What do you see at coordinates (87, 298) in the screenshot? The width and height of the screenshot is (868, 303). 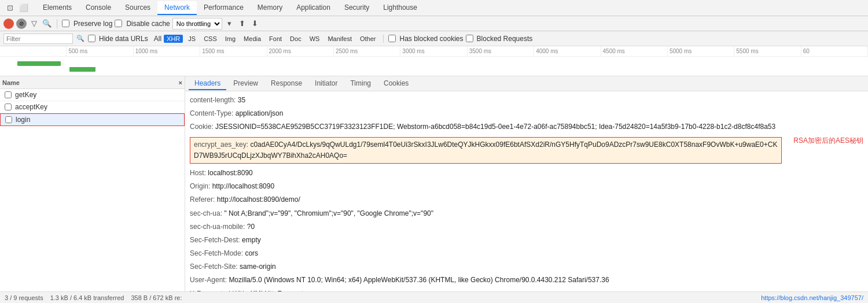 I see `status-transferred: 1.3 kB / 6.4 kB transferred` at bounding box center [87, 298].